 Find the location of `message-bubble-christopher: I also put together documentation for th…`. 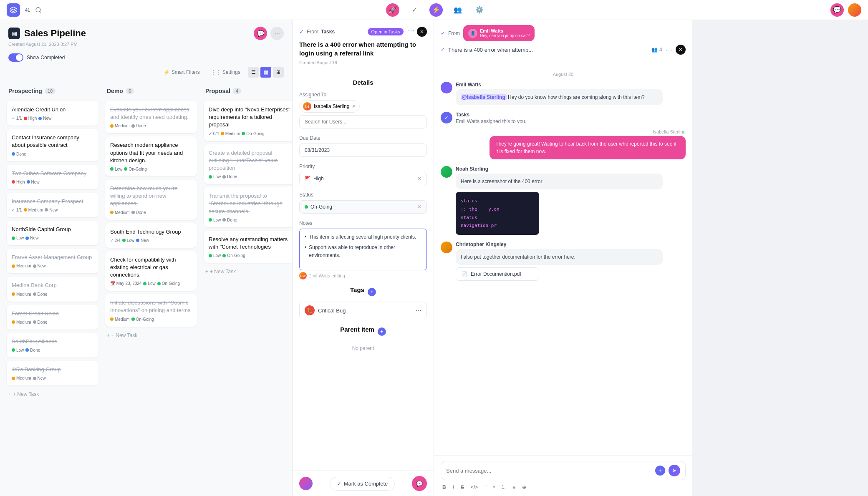

message-bubble-christopher: I also put together documentation for th… is located at coordinates (559, 257).